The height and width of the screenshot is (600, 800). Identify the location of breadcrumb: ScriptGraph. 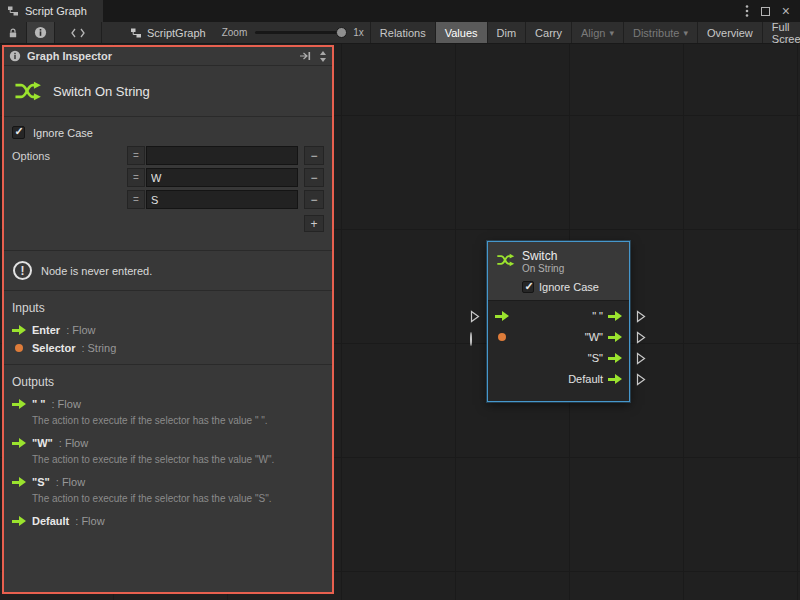
(168, 32).